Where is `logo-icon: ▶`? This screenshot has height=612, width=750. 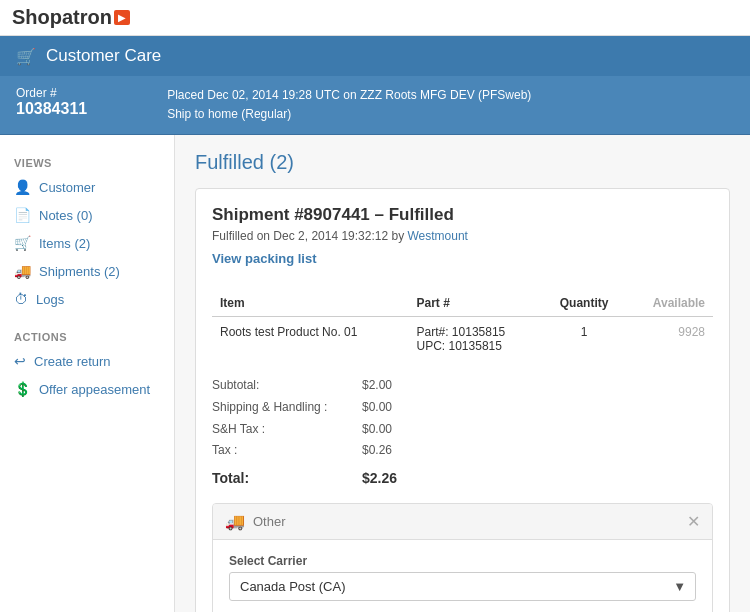
logo-icon: ▶ is located at coordinates (122, 18).